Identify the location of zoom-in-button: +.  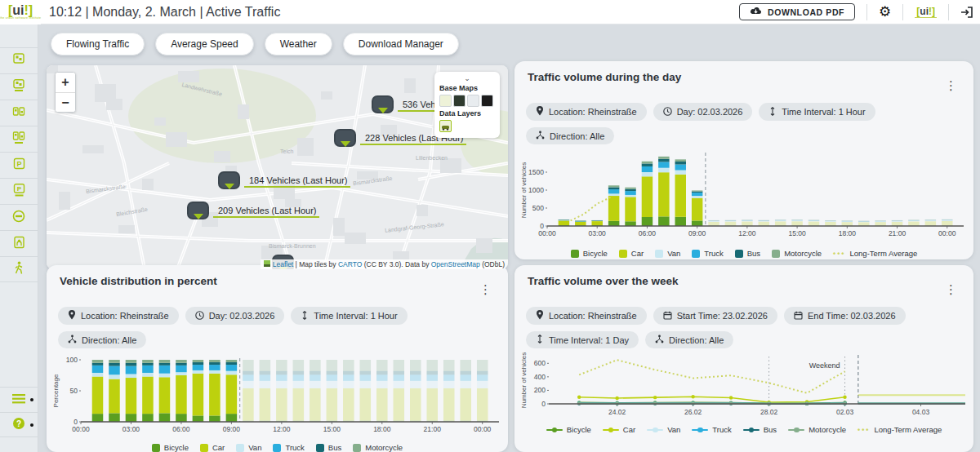
(65, 82).